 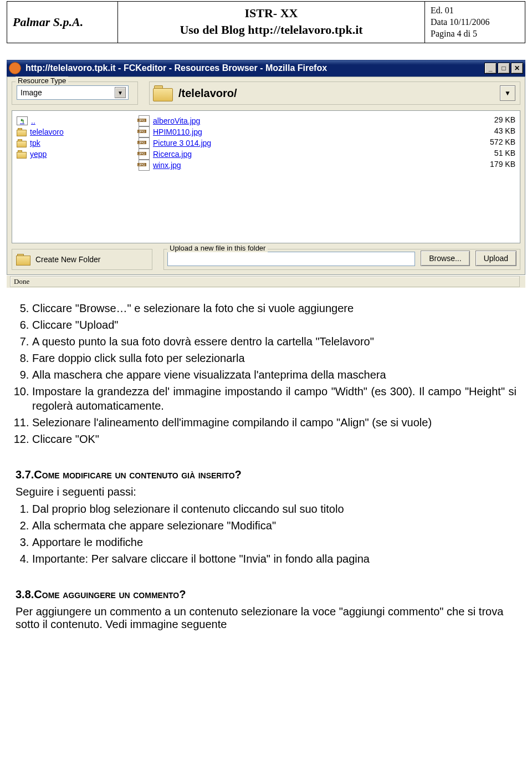 What do you see at coordinates (38, 154) in the screenshot?
I see `folder-item-label: yepp` at bounding box center [38, 154].